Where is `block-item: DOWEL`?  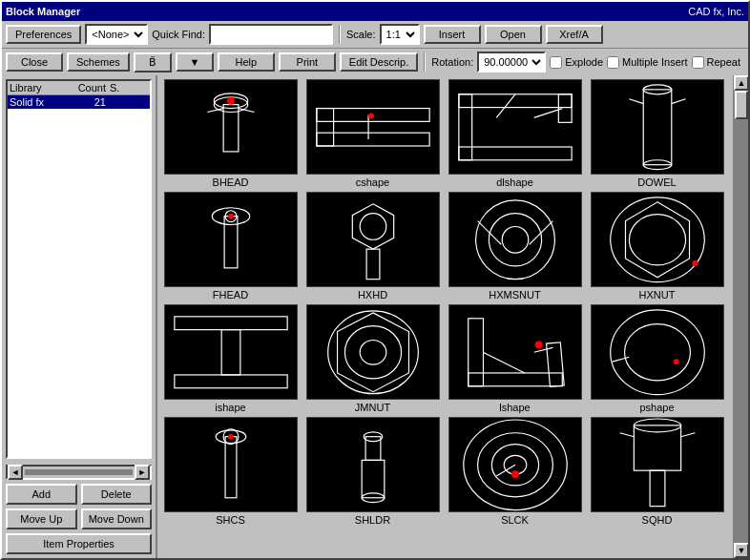
block-item: DOWEL is located at coordinates (656, 134).